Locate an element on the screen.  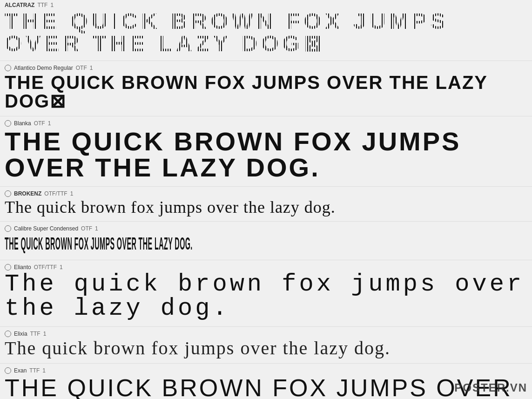
font-section-exan: Exan TTF 1 THE QUICK BROWN FOX JUMPS OVE… is located at coordinates (266, 381).